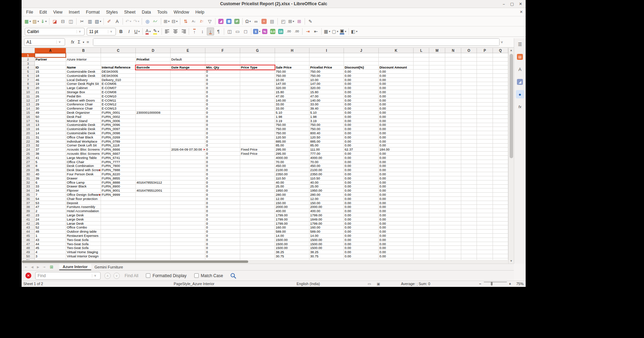 The width and height of the screenshot is (644, 338). Describe the element at coordinates (132, 276) in the screenshot. I see `find-all-button: Find All` at that location.